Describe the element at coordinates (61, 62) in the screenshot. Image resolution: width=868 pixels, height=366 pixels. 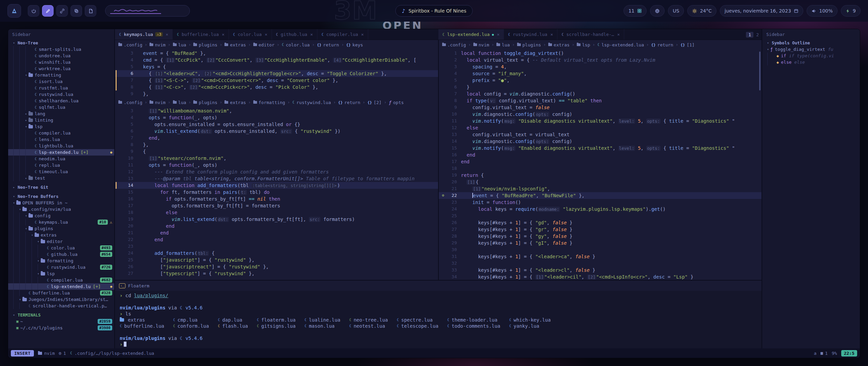
I see `tree-item-winshift.lua: ☾winshift.lua` at that location.